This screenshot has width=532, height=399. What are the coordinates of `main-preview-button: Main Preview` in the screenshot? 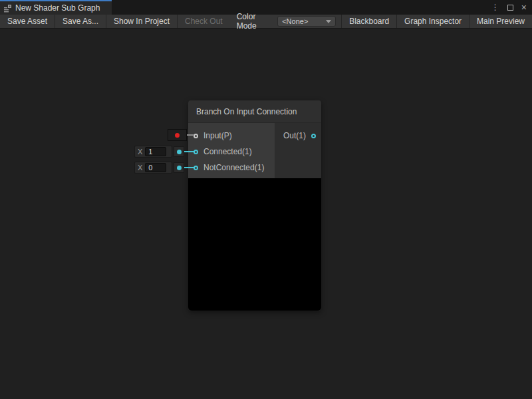 It's located at (501, 21).